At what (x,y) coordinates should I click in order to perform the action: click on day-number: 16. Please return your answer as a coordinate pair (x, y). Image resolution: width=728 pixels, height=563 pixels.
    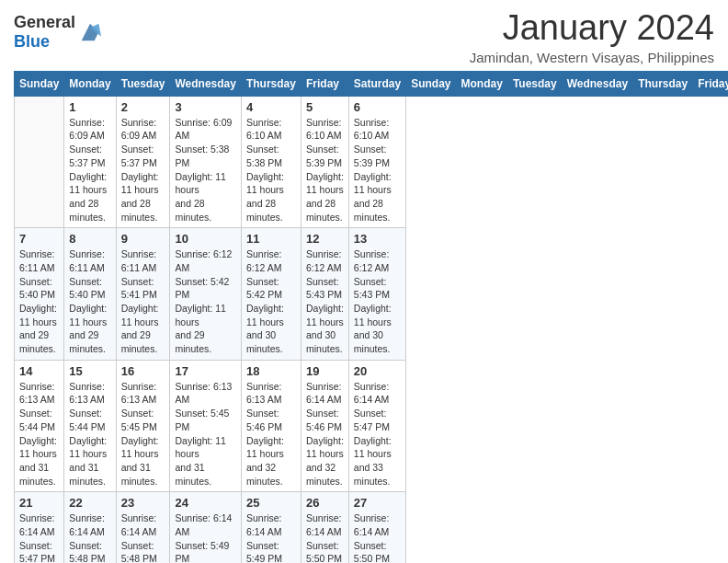
    Looking at the image, I should click on (143, 372).